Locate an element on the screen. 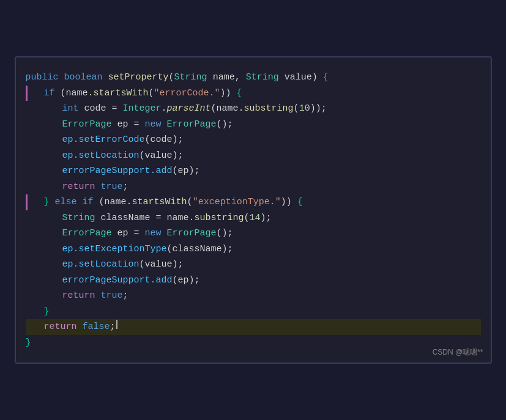  code-line-1: public boolean setProperty ( String name… is located at coordinates (253, 78).